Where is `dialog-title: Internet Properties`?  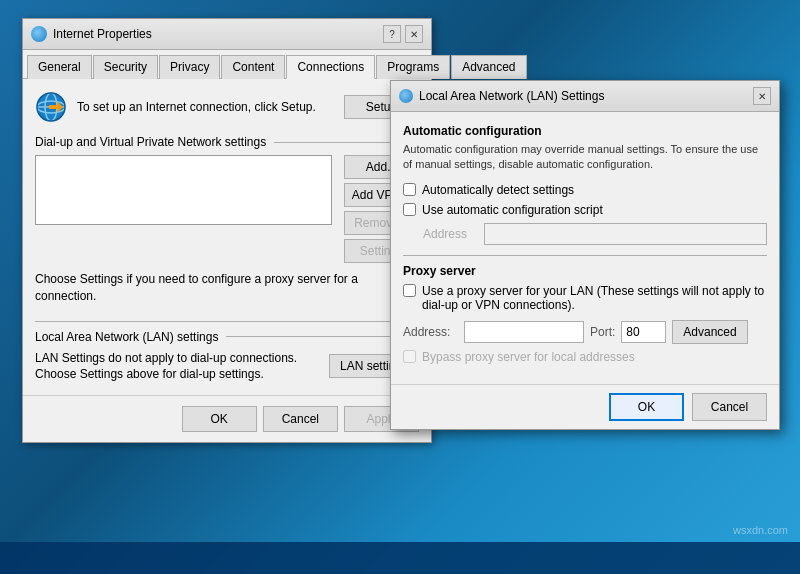 dialog-title: Internet Properties is located at coordinates (102, 34).